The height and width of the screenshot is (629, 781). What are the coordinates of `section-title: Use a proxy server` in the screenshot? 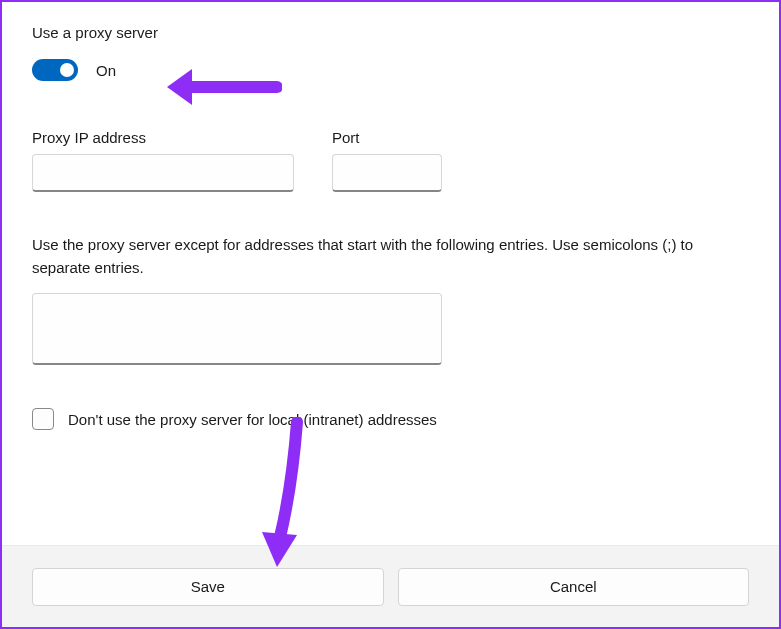 It's located at (390, 32).